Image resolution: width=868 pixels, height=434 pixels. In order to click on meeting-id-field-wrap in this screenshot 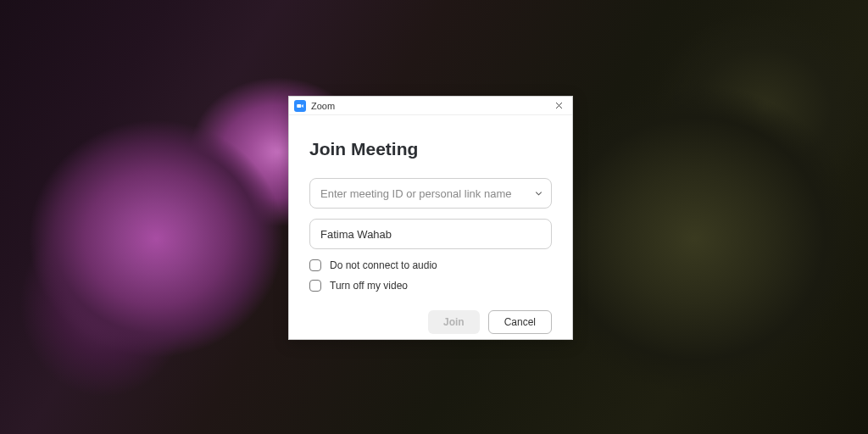, I will do `click(431, 193)`.